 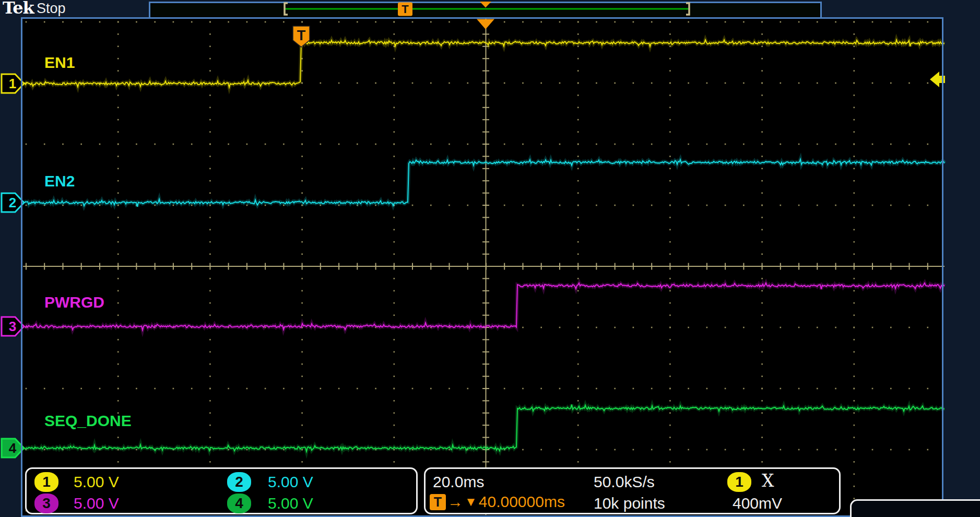 What do you see at coordinates (290, 503) in the screenshot?
I see `ch4-scale: 5.00 V` at bounding box center [290, 503].